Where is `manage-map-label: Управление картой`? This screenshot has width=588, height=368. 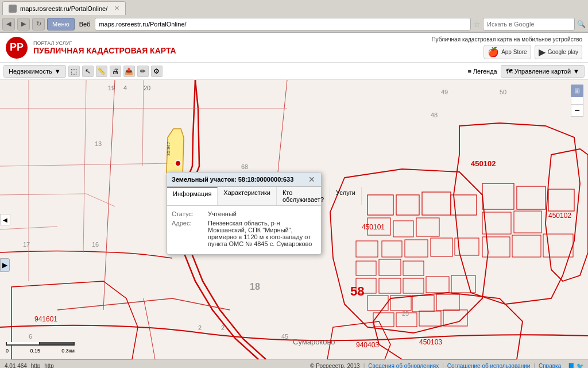 manage-map-label: Управление картой is located at coordinates (543, 71).